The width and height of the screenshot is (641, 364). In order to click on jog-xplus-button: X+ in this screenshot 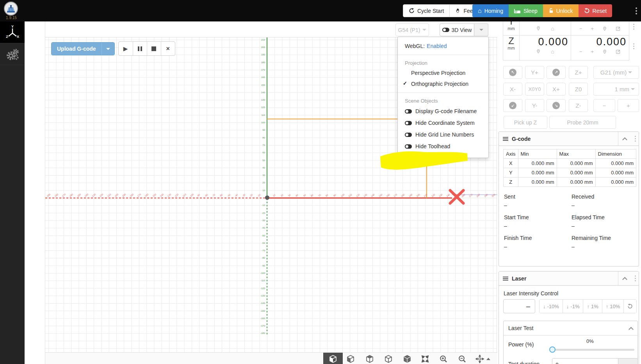, I will do `click(556, 89)`.